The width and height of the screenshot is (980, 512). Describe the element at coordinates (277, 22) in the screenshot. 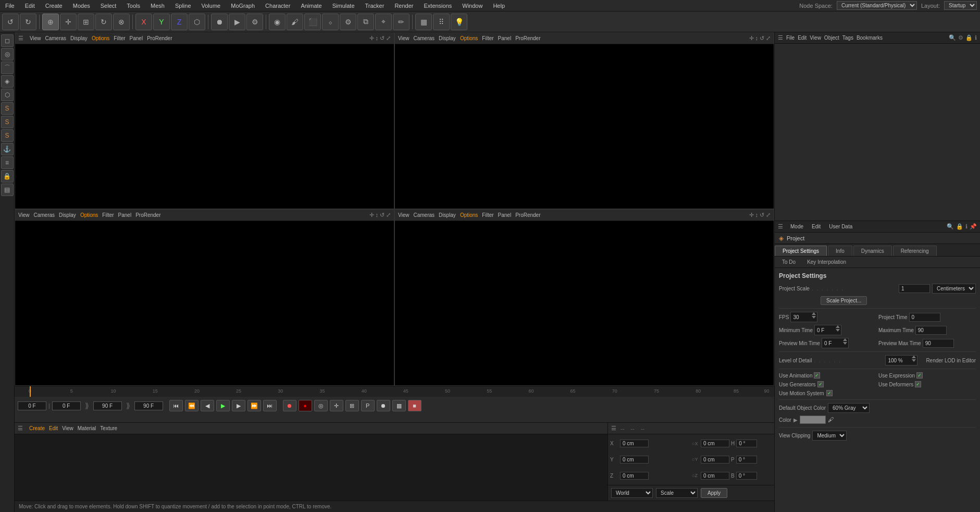

I see `perspective-btn: ◉` at that location.